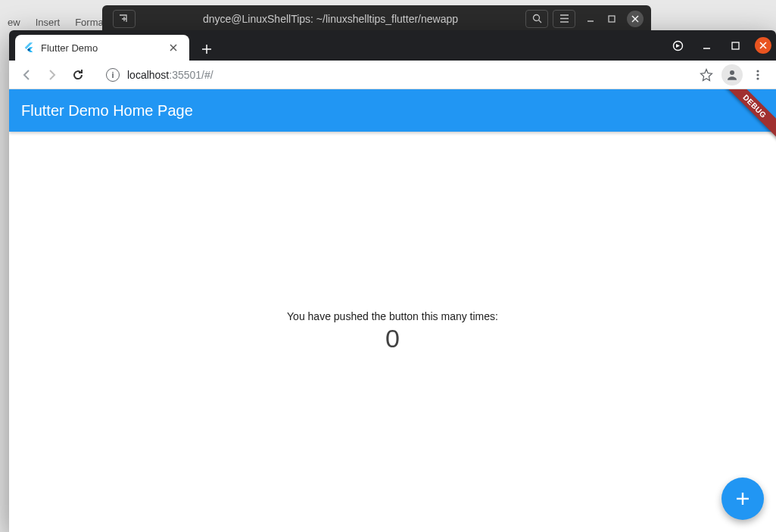  I want to click on profile-button, so click(732, 75).